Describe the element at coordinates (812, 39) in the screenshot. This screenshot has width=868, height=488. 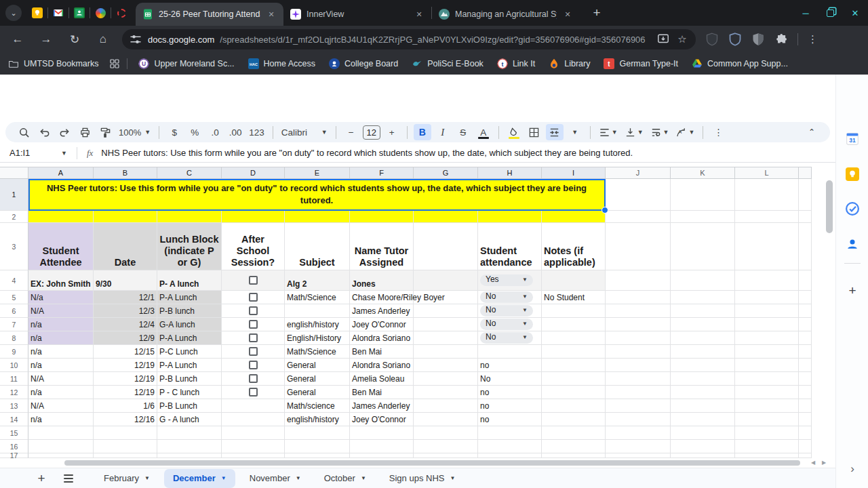
I see `browser-menu-icon: ⋮` at that location.